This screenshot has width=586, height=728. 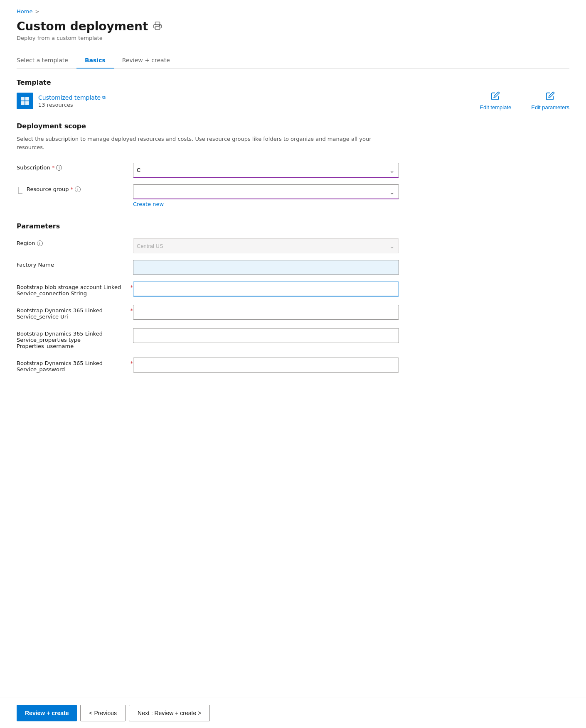 I want to click on parameters-form: Region i Central US Factory Name Bootstr…, so click(x=208, y=306).